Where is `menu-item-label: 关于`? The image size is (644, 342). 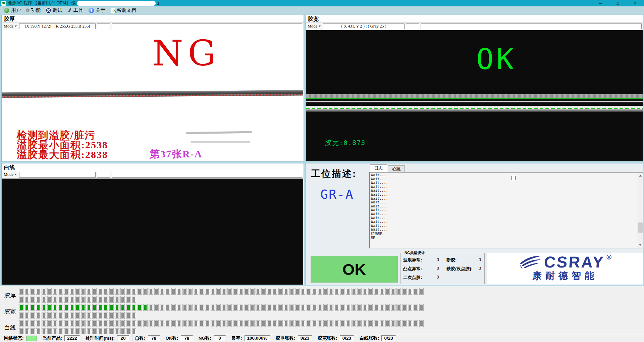 menu-item-label: 关于 is located at coordinates (101, 10).